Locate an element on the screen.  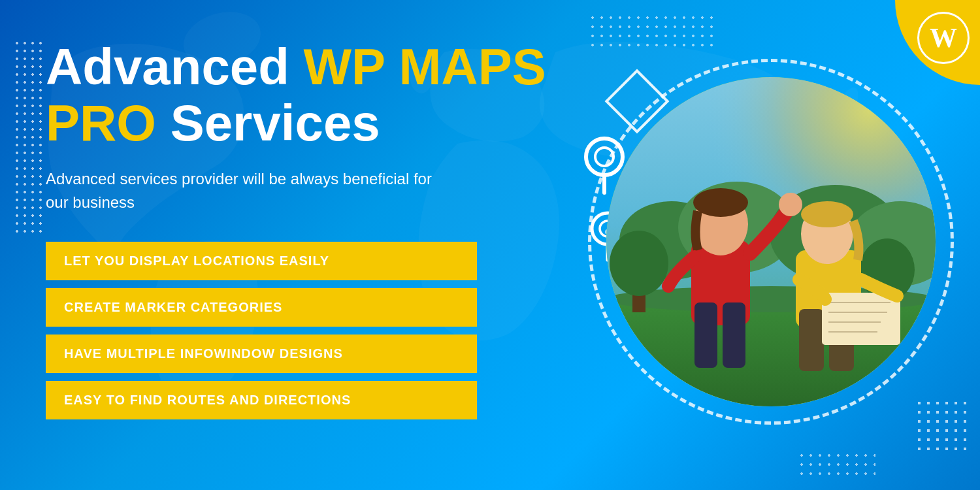
feature-btn-3: HAVE MULTIPLE INFOWINDOW DESIGNS is located at coordinates (261, 354).